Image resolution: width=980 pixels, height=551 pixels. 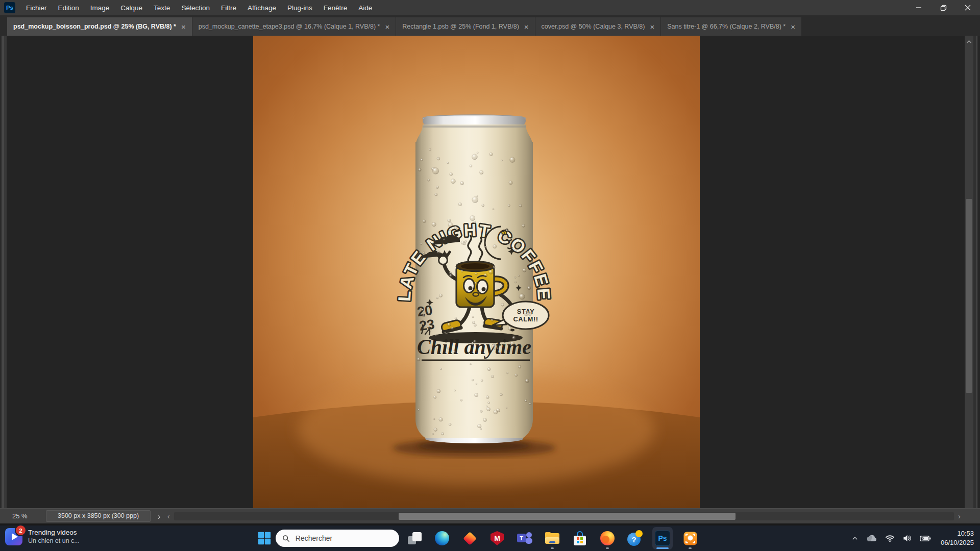 What do you see at coordinates (958, 534) in the screenshot?
I see `clock-time: 10:53` at bounding box center [958, 534].